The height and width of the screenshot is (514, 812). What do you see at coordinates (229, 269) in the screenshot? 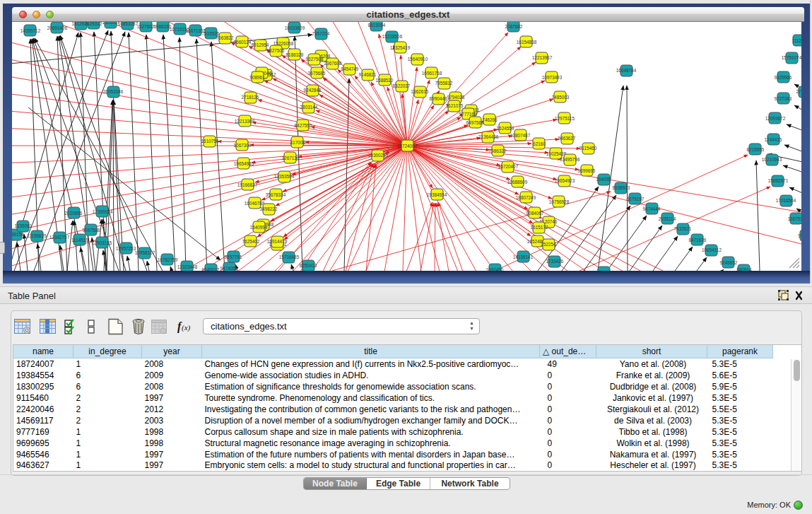
I see `svg-text: 9474052` at bounding box center [229, 269].